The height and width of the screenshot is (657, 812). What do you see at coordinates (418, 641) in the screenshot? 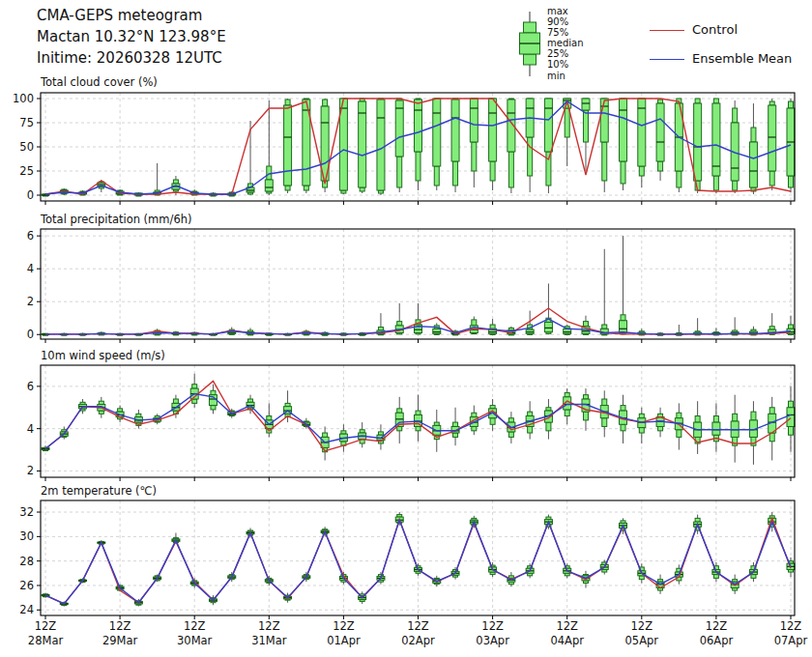
I see `x-tick-date: 02Apr` at bounding box center [418, 641].